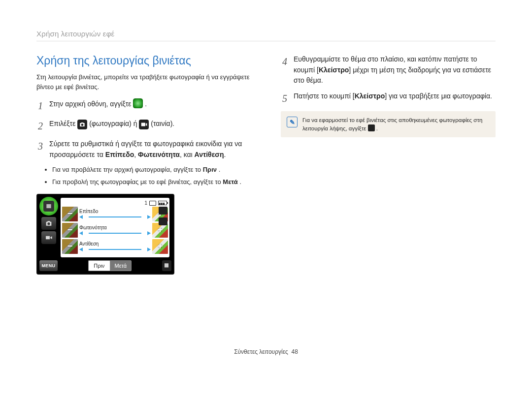 This screenshot has width=532, height=401. What do you see at coordinates (230, 182) in the screenshot?
I see `text-bold: Μετά` at bounding box center [230, 182].